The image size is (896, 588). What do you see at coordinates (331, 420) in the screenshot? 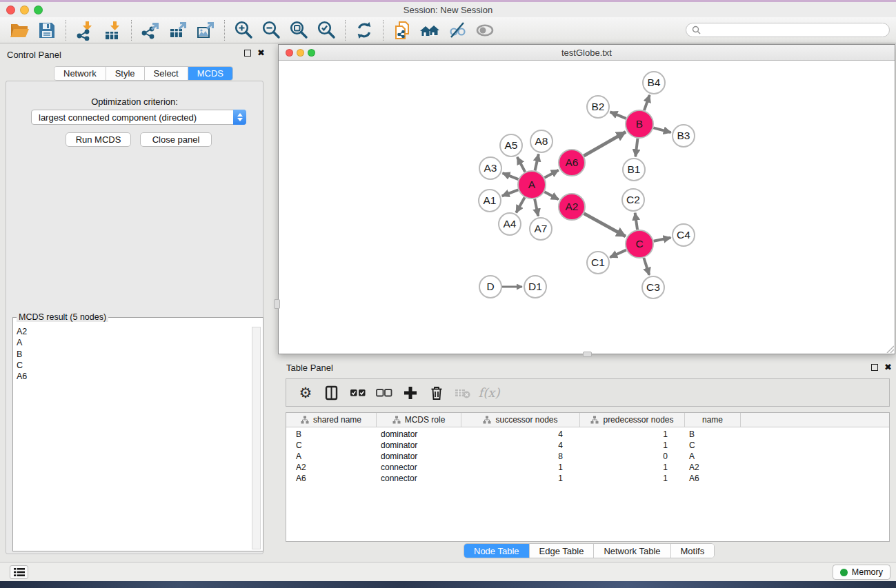
I see `column-header-shared-name: shared name` at bounding box center [331, 420].